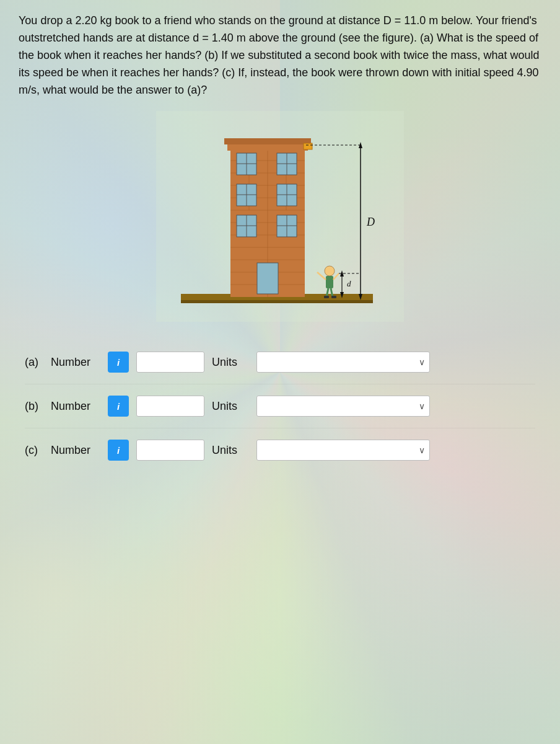  What do you see at coordinates (370, 222) in the screenshot?
I see `svg-text: D` at bounding box center [370, 222].